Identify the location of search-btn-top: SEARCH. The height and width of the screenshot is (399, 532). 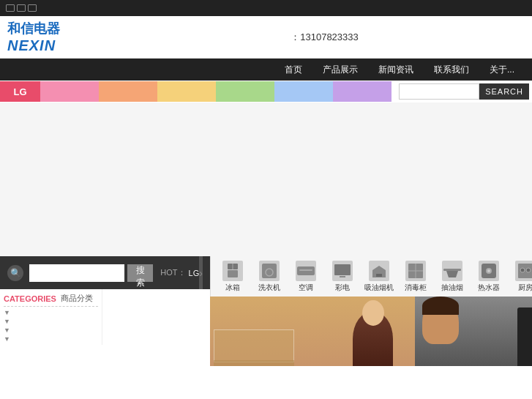
(504, 92).